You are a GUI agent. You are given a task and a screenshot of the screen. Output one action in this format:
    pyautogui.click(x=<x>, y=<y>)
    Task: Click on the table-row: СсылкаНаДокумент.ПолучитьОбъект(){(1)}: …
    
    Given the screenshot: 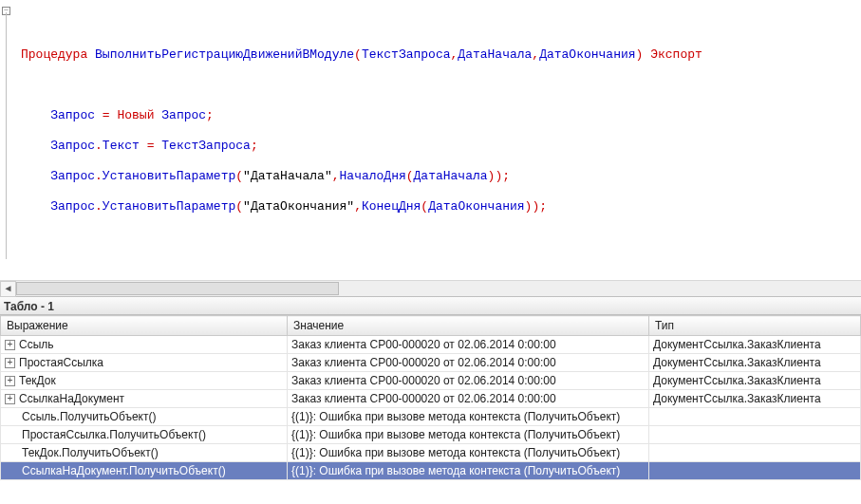 What is the action you would take?
    pyautogui.click(x=431, y=471)
    